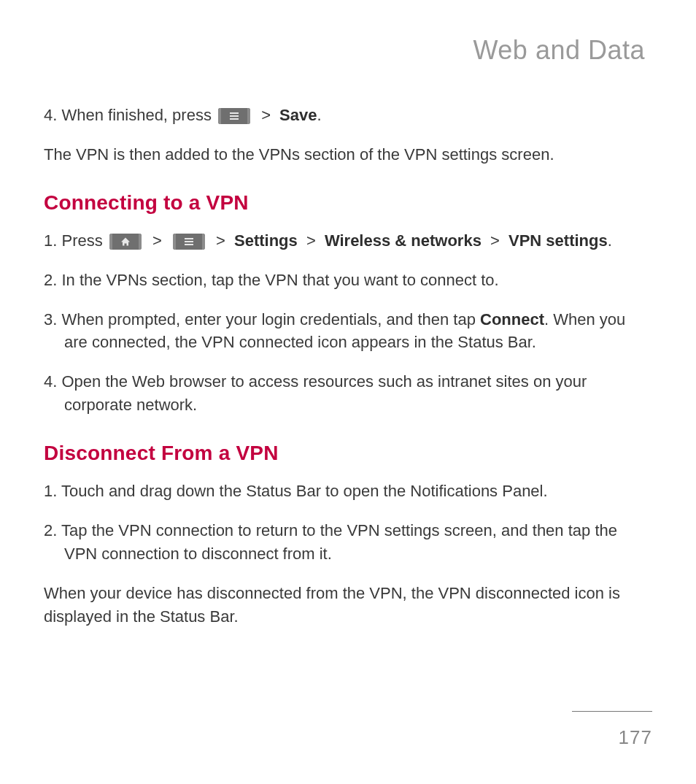 This screenshot has width=696, height=784. Describe the element at coordinates (348, 331) in the screenshot. I see `connect-step-3: 3. When prompted, enter your login crede…` at that location.